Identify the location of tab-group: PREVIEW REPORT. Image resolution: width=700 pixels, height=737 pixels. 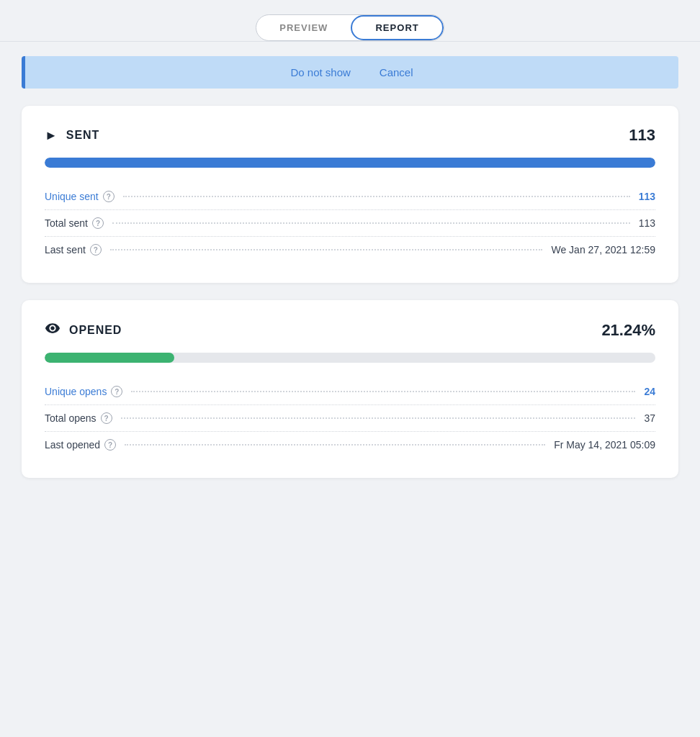
(350, 27).